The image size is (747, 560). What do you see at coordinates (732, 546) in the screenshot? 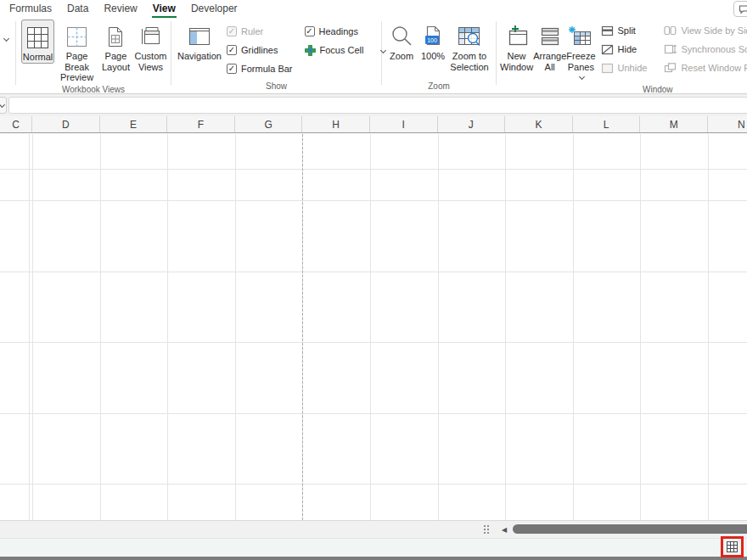
I see `status-normal-view-button` at bounding box center [732, 546].